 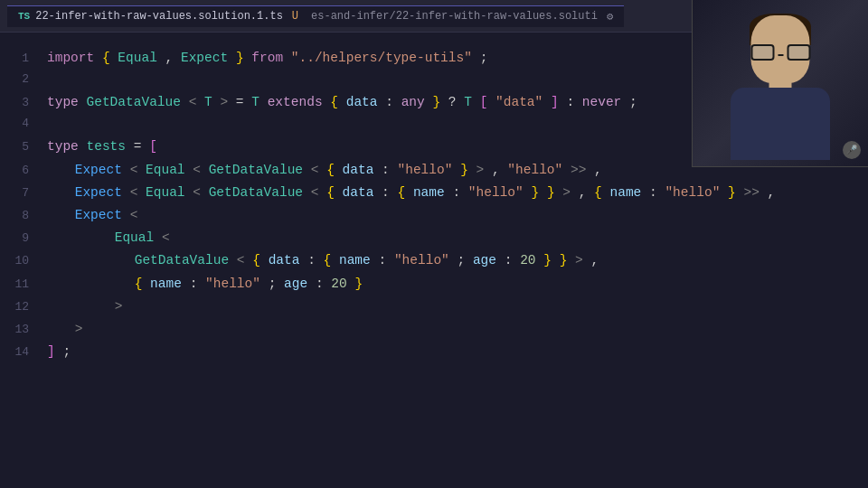 I want to click on code-content-8: Expect <, so click(x=456, y=215).